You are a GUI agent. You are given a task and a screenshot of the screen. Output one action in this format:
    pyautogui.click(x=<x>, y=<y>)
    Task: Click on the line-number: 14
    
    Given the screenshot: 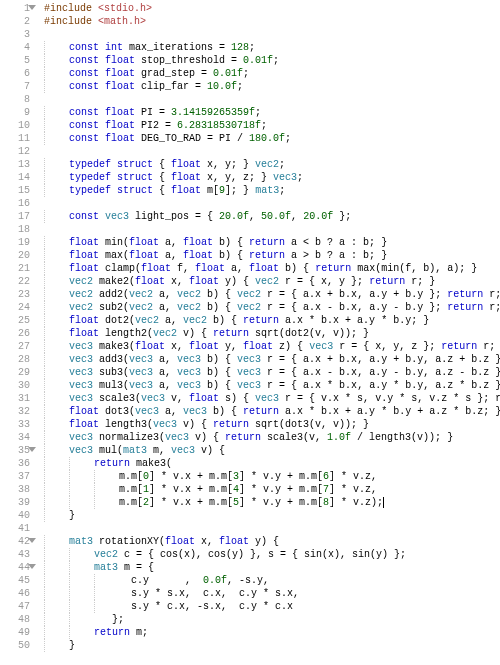 What is the action you would take?
    pyautogui.click(x=15, y=178)
    